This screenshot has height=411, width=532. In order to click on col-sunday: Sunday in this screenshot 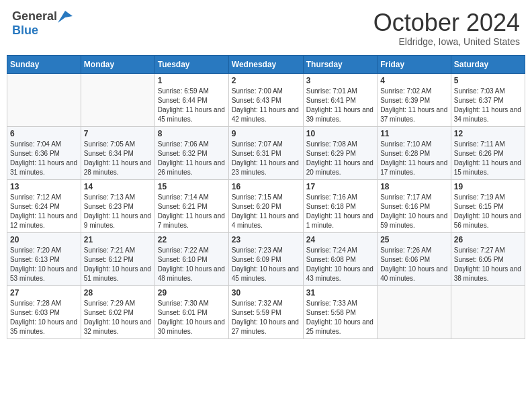, I will do `click(44, 64)`.